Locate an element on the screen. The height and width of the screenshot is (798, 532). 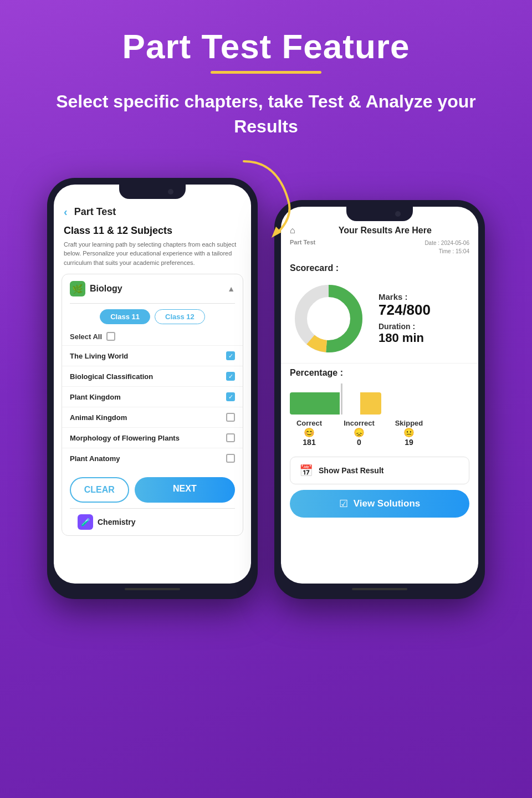
select-all-row: Select All is located at coordinates (152, 337).